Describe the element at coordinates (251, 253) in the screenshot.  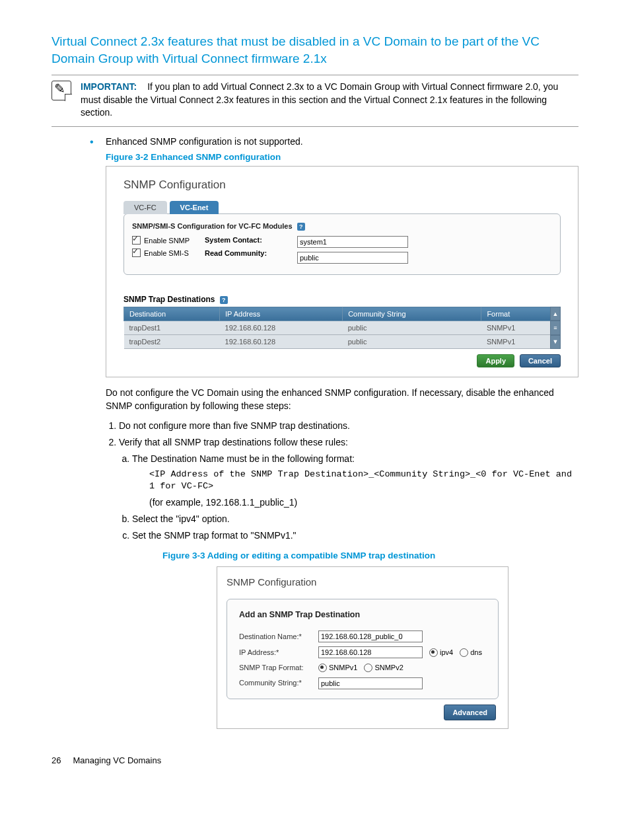
I see `read-community-label: Read Community:` at that location.